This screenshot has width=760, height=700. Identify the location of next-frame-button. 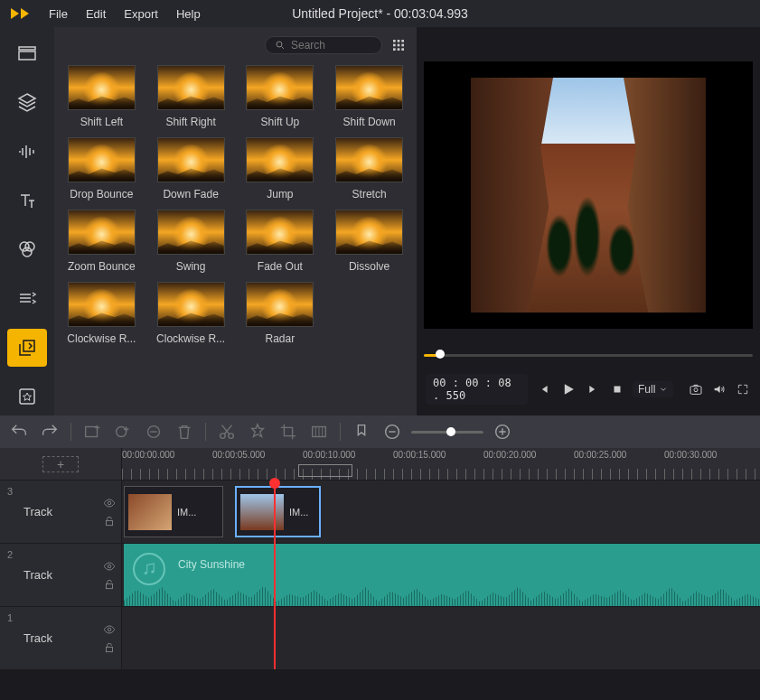
(594, 389).